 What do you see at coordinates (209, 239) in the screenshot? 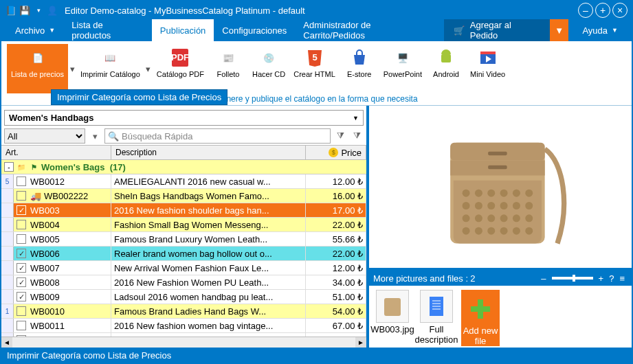
I see `cell-desc: Famous Brand Luxury Women Leath...` at bounding box center [209, 239].